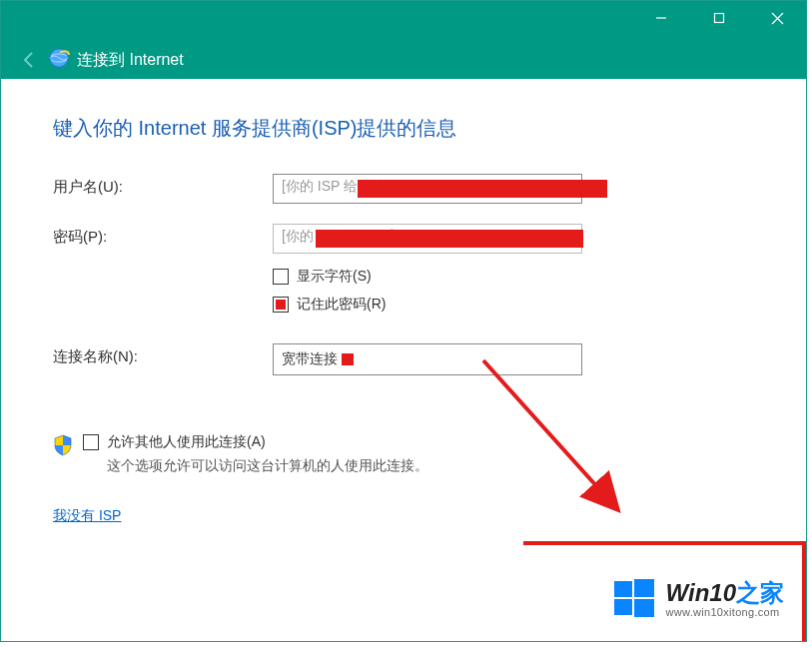 This screenshot has height=647, width=812. What do you see at coordinates (404, 239) in the screenshot?
I see `password-row: 密码(P): [你的 ISP 给你的密码]` at bounding box center [404, 239].